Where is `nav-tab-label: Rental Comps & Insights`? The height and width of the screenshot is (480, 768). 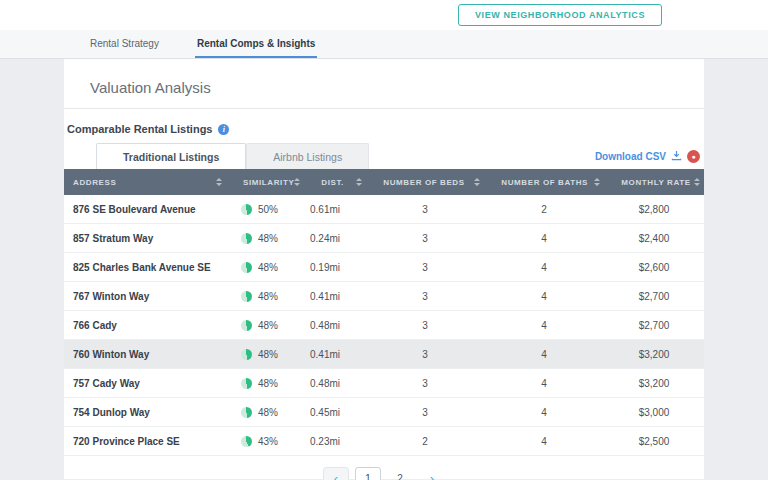
nav-tab-label: Rental Comps & Insights is located at coordinates (256, 44).